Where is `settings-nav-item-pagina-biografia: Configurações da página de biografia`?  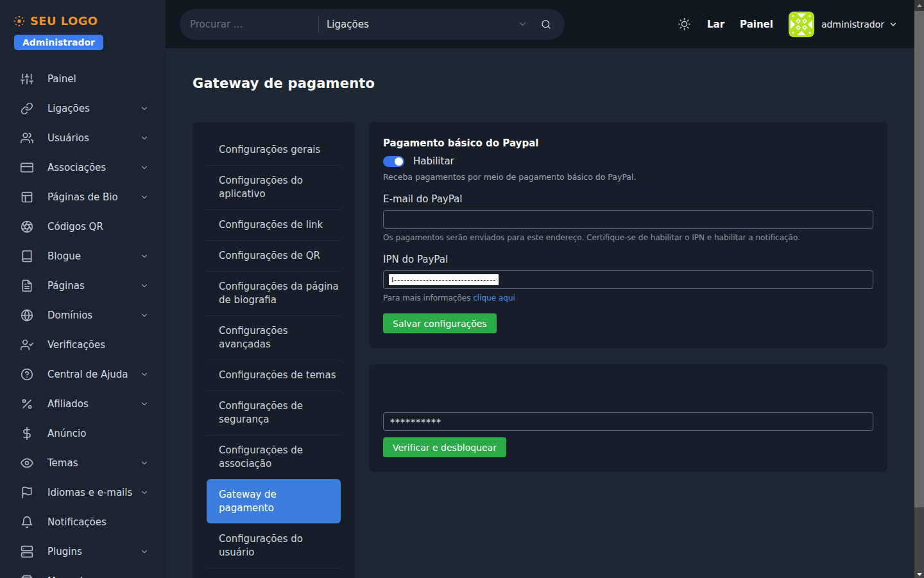 settings-nav-item-pagina-biografia: Configurações da página de biografia is located at coordinates (273, 293).